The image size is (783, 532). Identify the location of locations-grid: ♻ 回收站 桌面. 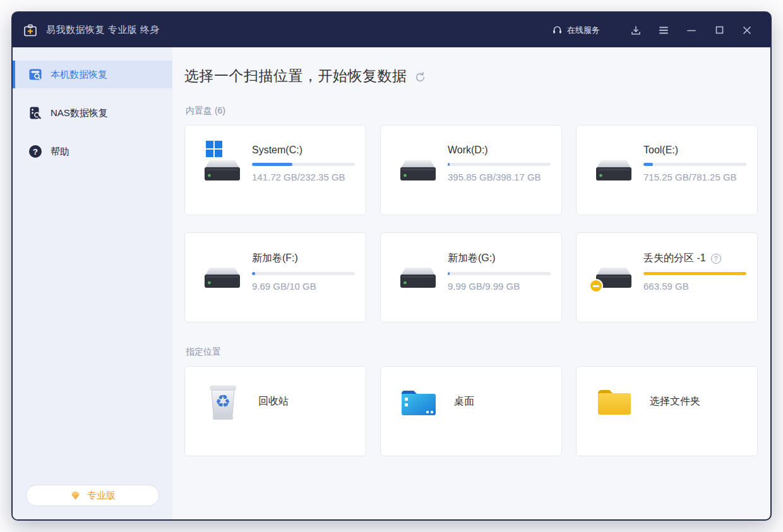
(470, 411).